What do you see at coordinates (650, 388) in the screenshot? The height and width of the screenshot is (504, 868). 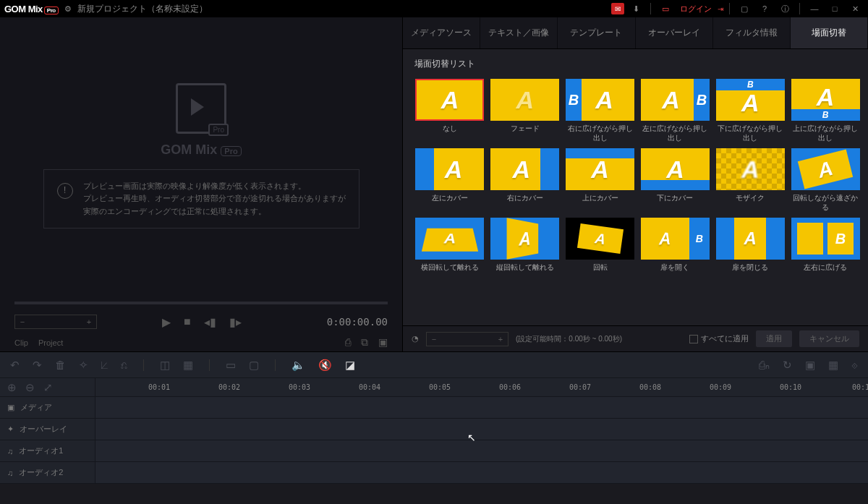 I see `ruler-mark: 00:08` at bounding box center [650, 388].